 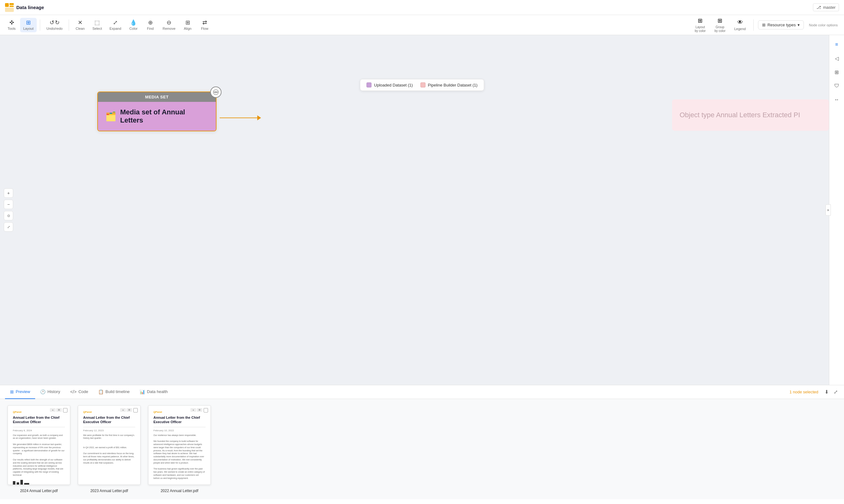 What do you see at coordinates (150, 25) in the screenshot?
I see `find-button: ⊕ Find` at bounding box center [150, 25].